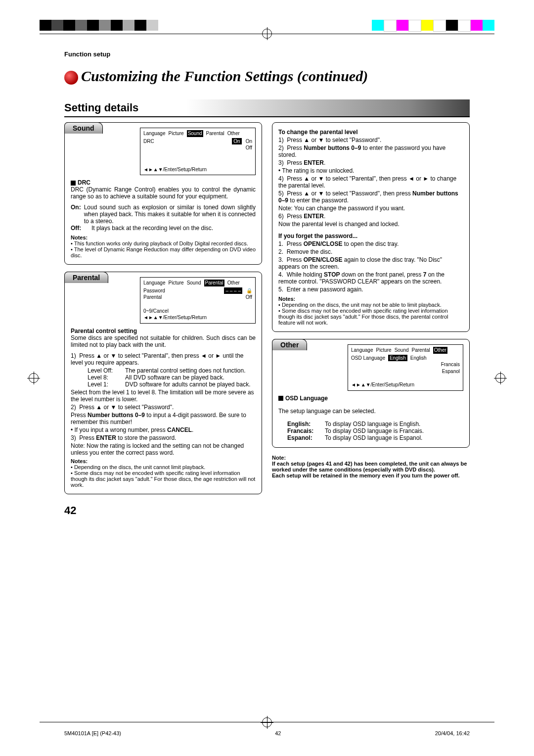  Describe the element at coordinates (405, 368) in the screenshot. I see `other-menu: Language Picture Sound Parental Other OS…` at that location.